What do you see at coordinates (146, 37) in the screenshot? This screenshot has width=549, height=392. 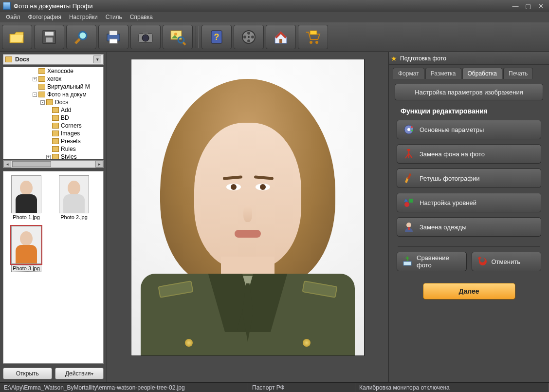 I see `camera-icon` at bounding box center [146, 37].